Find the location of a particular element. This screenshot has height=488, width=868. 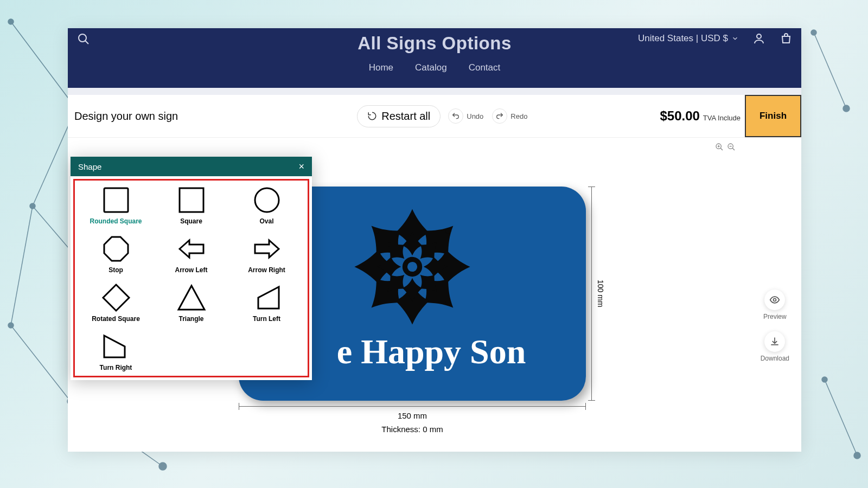

shape-label: Turn Right is located at coordinates (116, 368).